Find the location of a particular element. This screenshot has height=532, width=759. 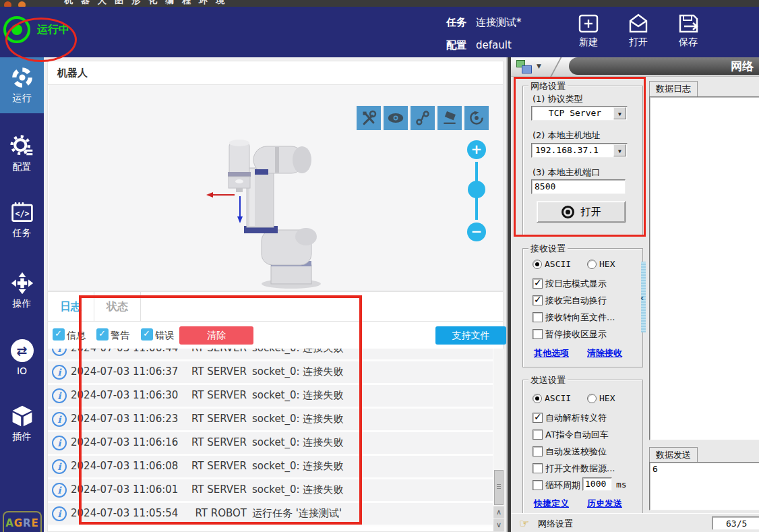

cube-icon is located at coordinates (22, 416).